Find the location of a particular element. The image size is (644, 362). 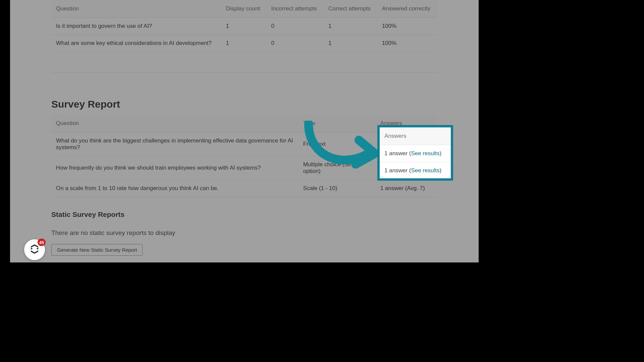

cell-question: Is it important to govern the use of AI? is located at coordinates (136, 26).